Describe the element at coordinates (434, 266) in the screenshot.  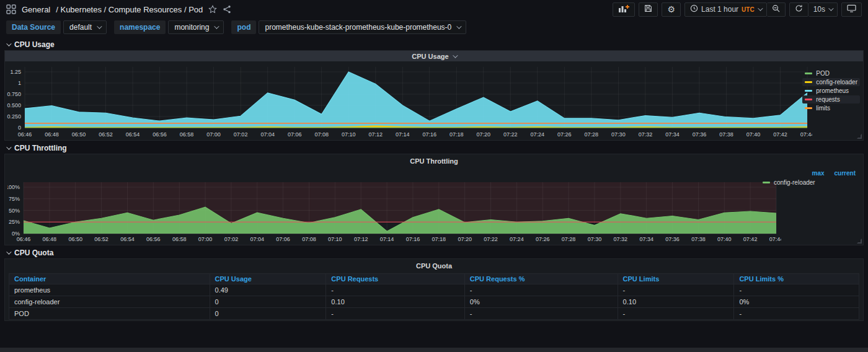
I see `panel-title: CPU Quota` at that location.